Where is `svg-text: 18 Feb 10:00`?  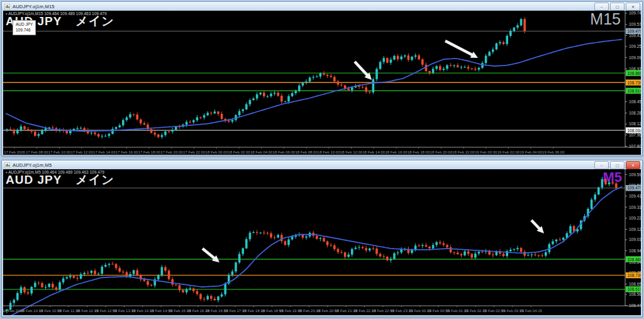
svg-text: 18 Feb 10:00 is located at coordinates (329, 152).